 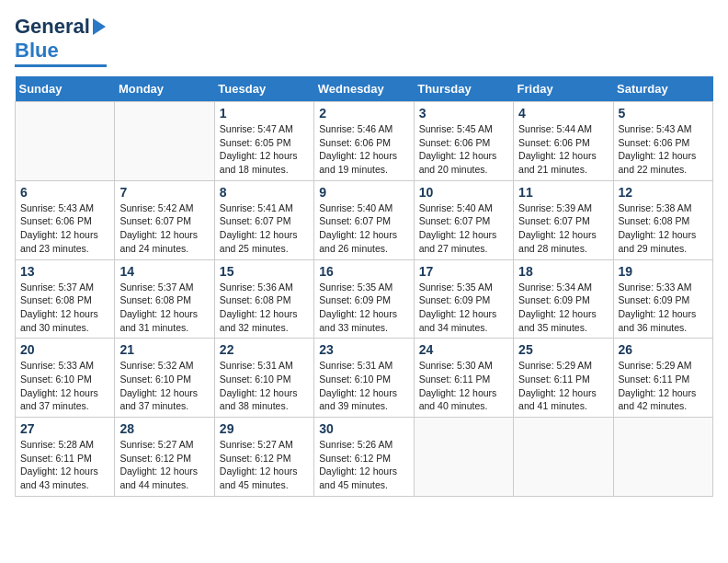 I want to click on calendar-cell: 9Sunrise: 5:40 AM Sunset: 6:07 PM Daylig…, so click(x=364, y=220).